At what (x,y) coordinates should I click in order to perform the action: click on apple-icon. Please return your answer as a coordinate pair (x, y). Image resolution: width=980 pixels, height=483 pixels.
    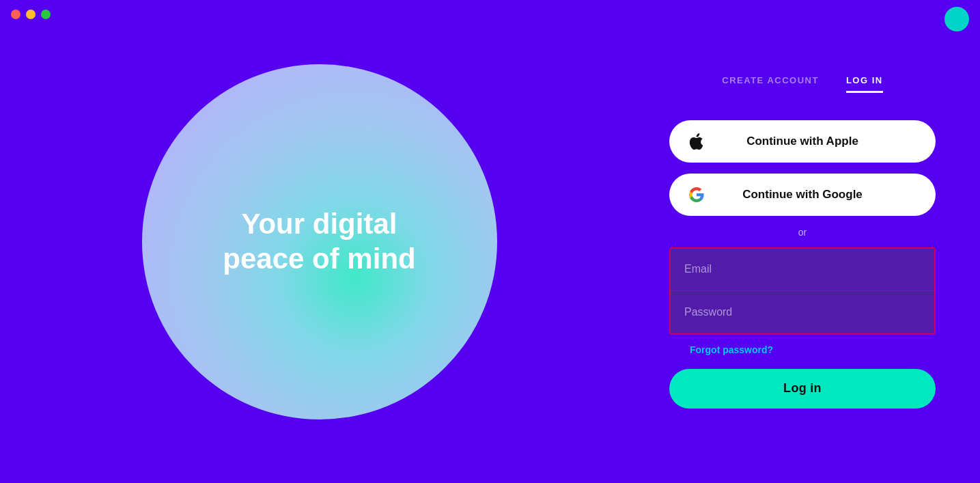
    Looking at the image, I should click on (696, 141).